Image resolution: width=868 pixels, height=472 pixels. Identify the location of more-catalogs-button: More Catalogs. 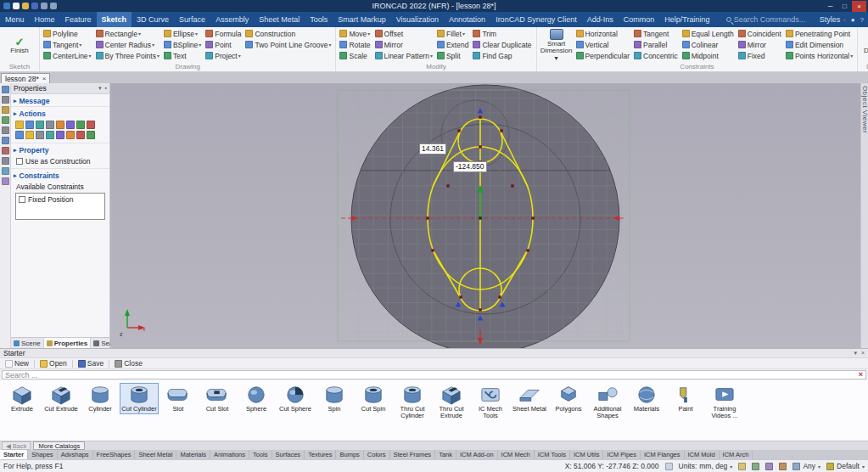
(59, 446).